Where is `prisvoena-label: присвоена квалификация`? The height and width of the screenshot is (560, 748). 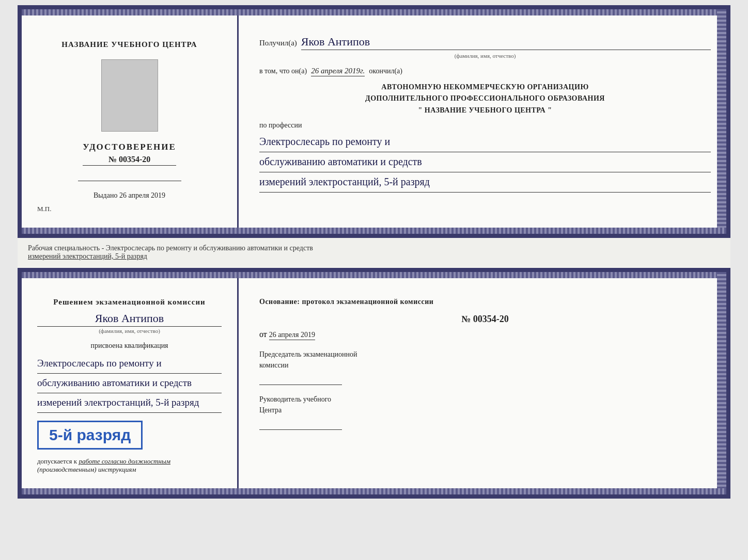
prisvoena-label: присвоена квалификация is located at coordinates (129, 346).